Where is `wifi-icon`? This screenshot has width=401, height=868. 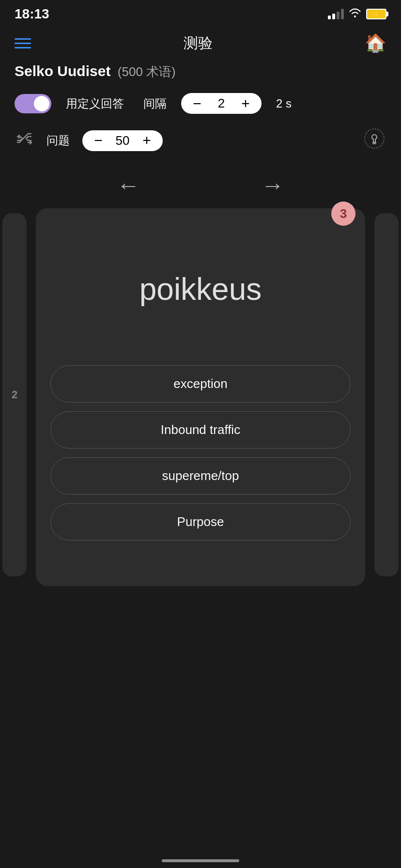 wifi-icon is located at coordinates (355, 14).